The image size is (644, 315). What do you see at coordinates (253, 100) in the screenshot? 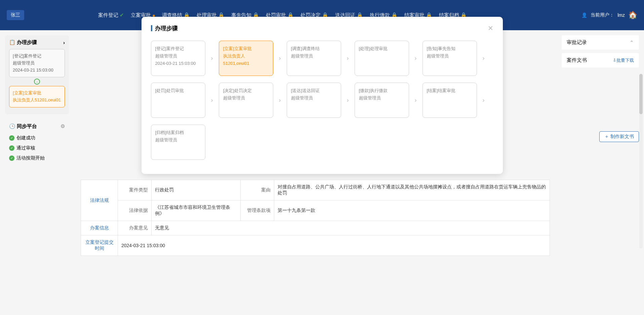
I see `step-cell: [决定]处罚决定超级管理员›` at bounding box center [253, 100].